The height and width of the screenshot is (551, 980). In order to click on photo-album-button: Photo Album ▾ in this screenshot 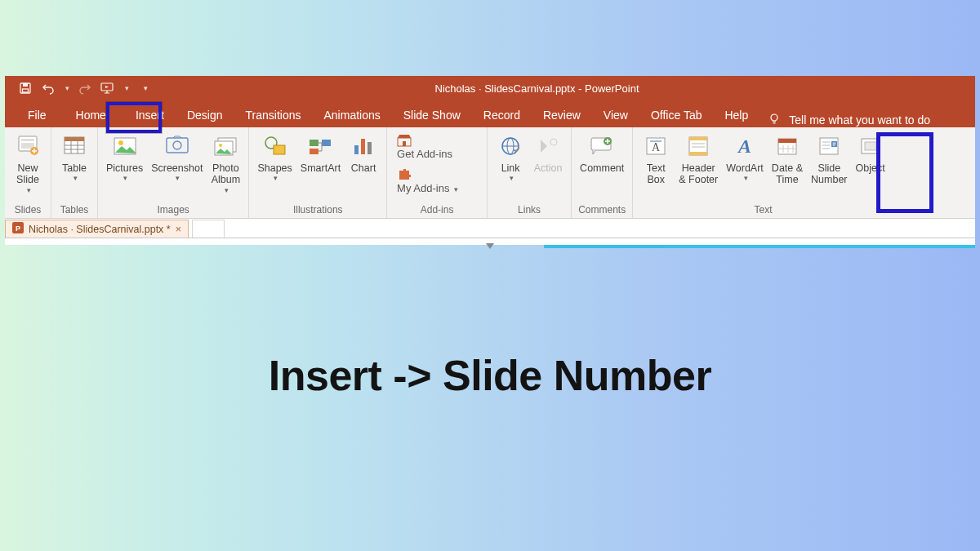, I will do `click(225, 162)`.